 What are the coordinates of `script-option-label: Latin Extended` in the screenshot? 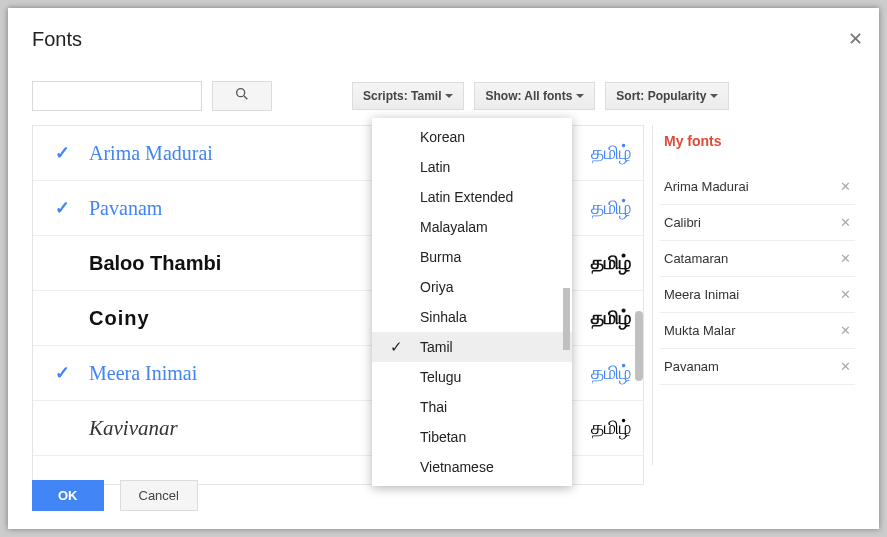 It's located at (466, 197).